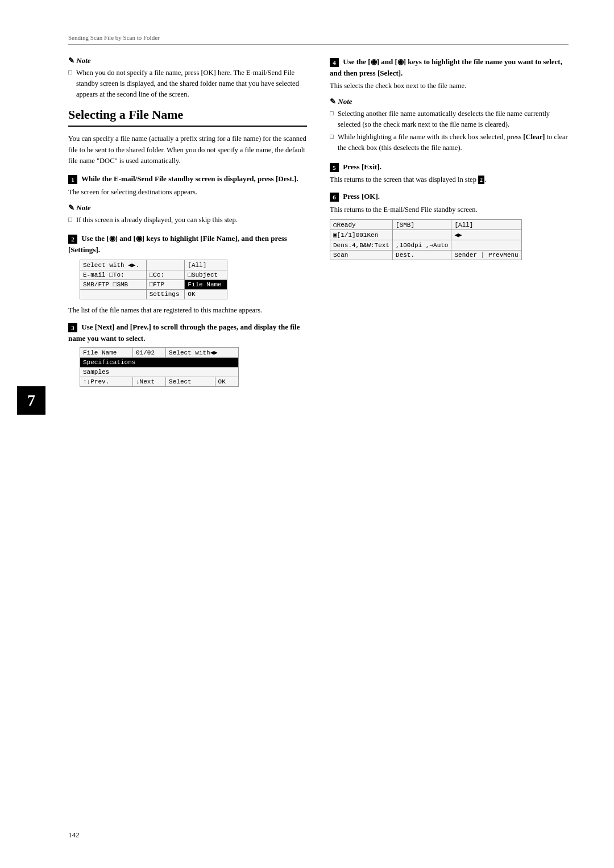 This screenshot has width=614, height=868. Describe the element at coordinates (449, 210) in the screenshot. I see `step-6-desc: This returns to the E-mail/Send File sta…` at that location.